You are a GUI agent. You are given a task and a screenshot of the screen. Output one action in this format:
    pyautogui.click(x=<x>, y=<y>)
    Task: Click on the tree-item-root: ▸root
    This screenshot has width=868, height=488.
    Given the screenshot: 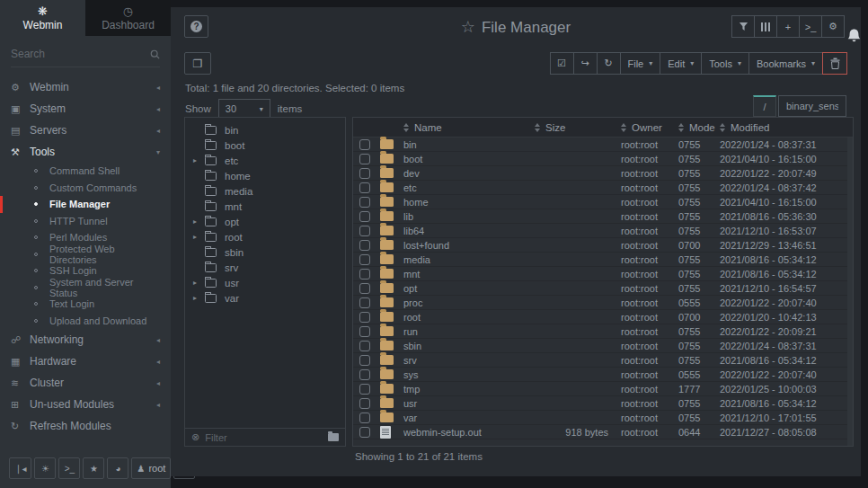 What is the action you would take?
    pyautogui.click(x=265, y=237)
    